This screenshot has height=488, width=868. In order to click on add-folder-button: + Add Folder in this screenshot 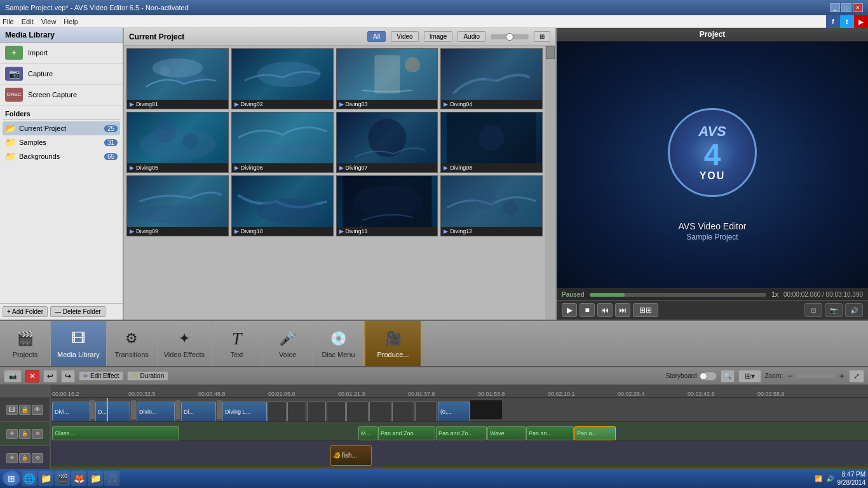, I will do `click(25, 311)`.